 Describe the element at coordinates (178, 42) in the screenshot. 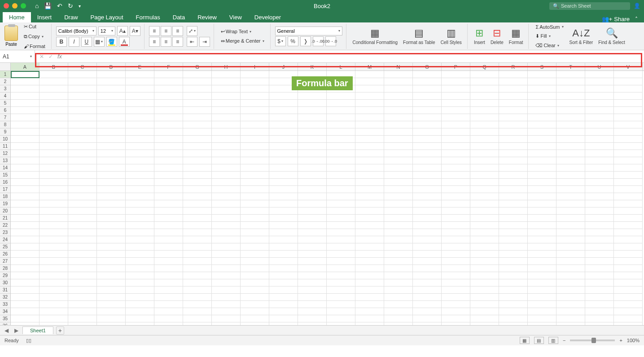

I see `align-right-button: ≡` at that location.